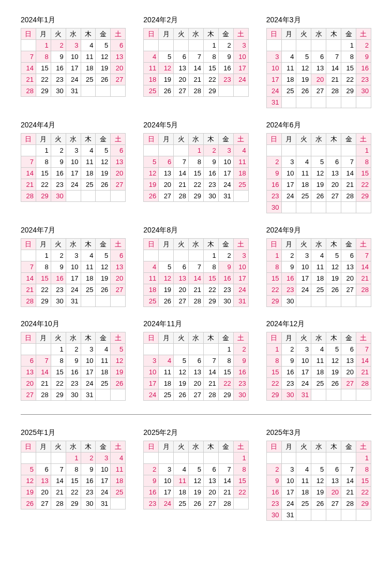 The height and width of the screenshot is (583, 392). I want to click on day-cell: 28, so click(197, 301).